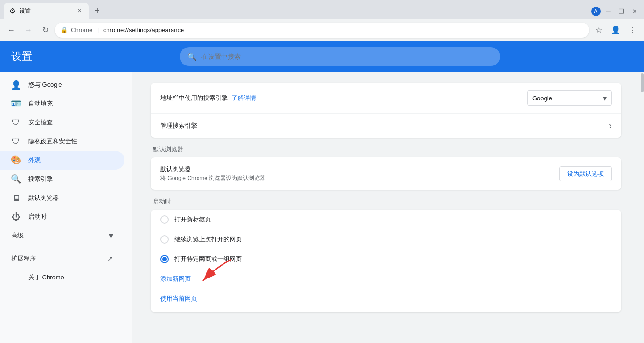 The image size is (644, 343). What do you see at coordinates (179, 299) in the screenshot?
I see `use-current-text: 使用当前网页` at bounding box center [179, 299].